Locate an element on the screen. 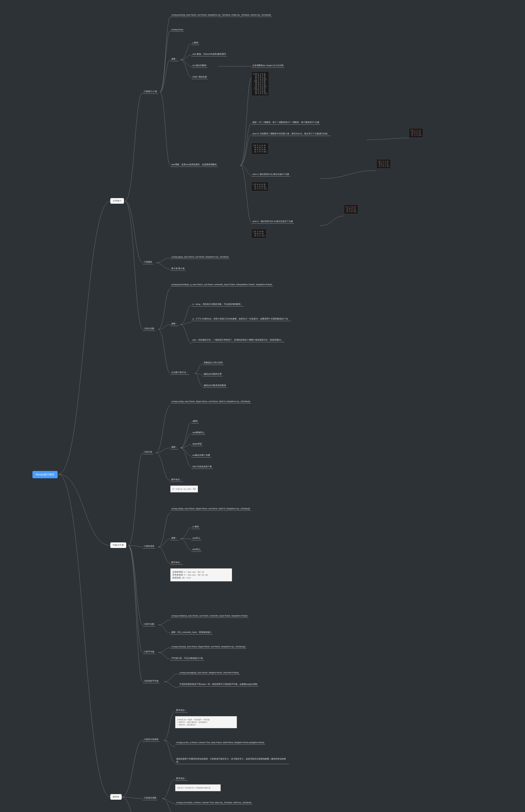 Image resolution: width=525 pixels, height=812 pixels. math-std: 总体标准差: σ = √(Σᵢ₌₁ⁿ(xᵢ − x̄)² / n) 样本标准差:… is located at coordinates (201, 575).